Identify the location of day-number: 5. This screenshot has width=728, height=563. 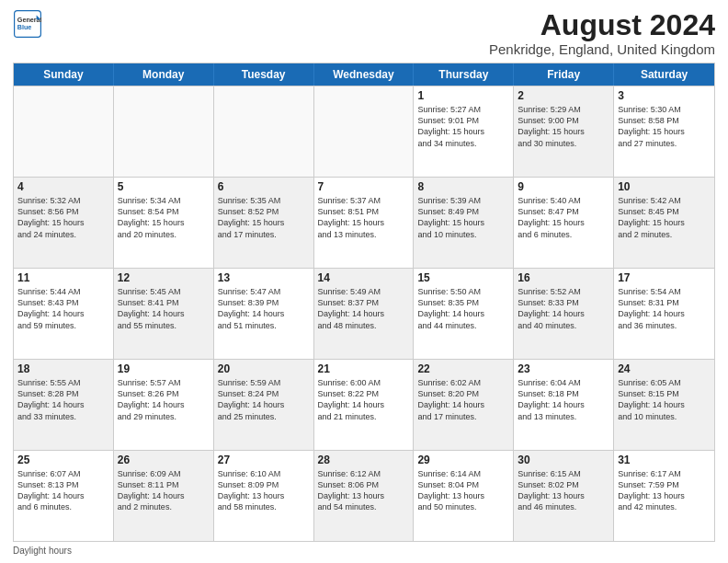
(164, 187).